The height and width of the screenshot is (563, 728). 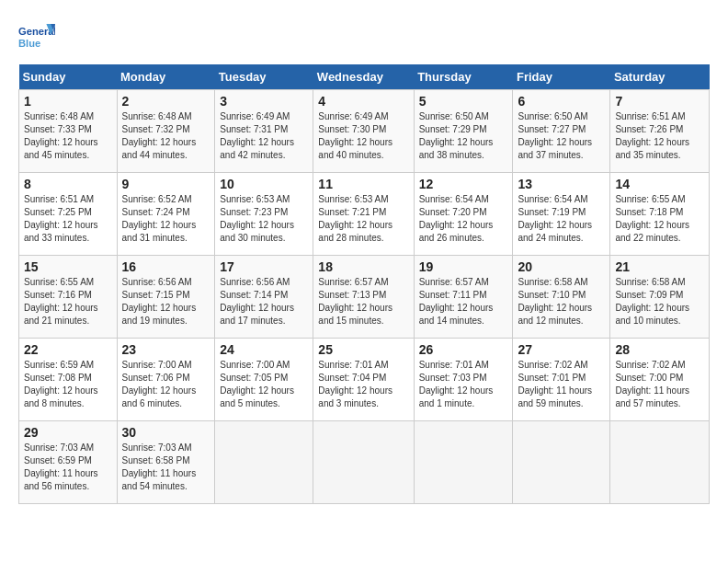 What do you see at coordinates (660, 385) in the screenshot?
I see `day-detail: Sunrise: 7:02 AMSunset: 7:00 PMDaylight:…` at bounding box center [660, 385].